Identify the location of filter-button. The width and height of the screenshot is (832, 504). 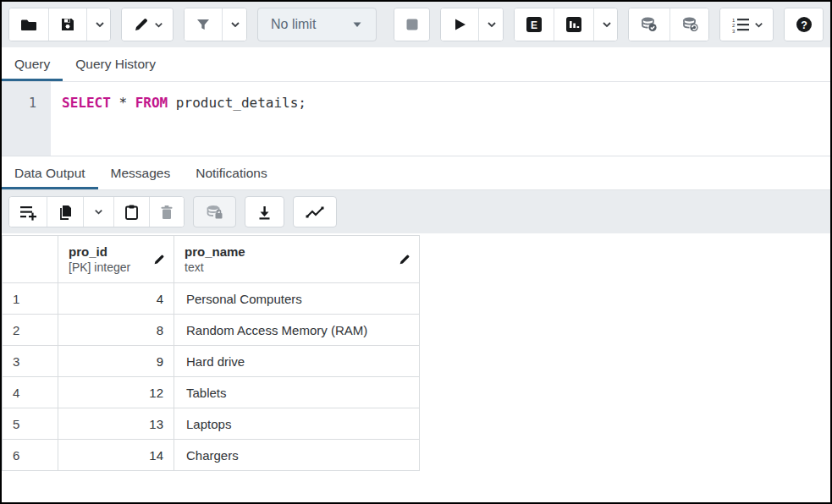
(203, 25).